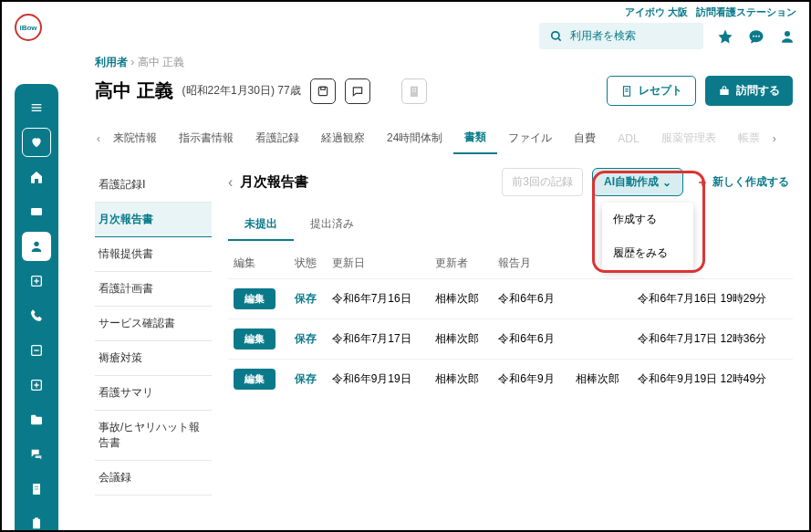 This screenshot has height=532, width=811. What do you see at coordinates (556, 37) in the screenshot?
I see `search-icon` at bounding box center [556, 37].